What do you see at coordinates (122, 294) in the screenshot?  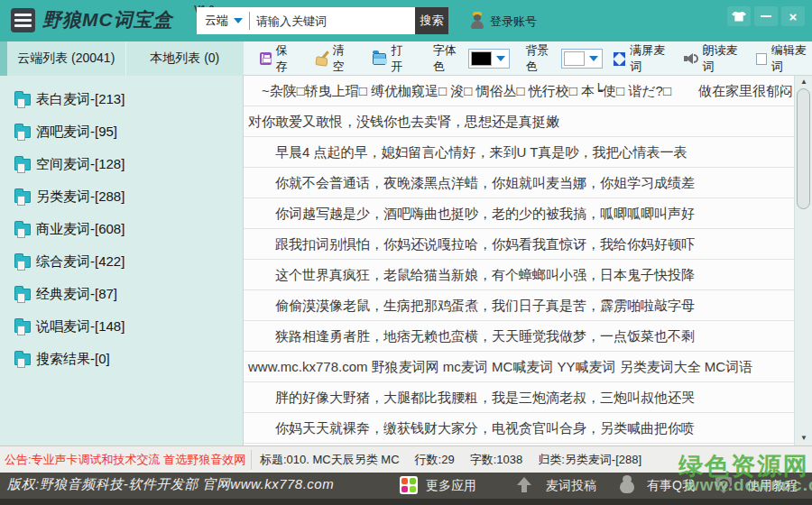 I see `sidebar-item-jingdian: 经典麦词-[87]` at bounding box center [122, 294].